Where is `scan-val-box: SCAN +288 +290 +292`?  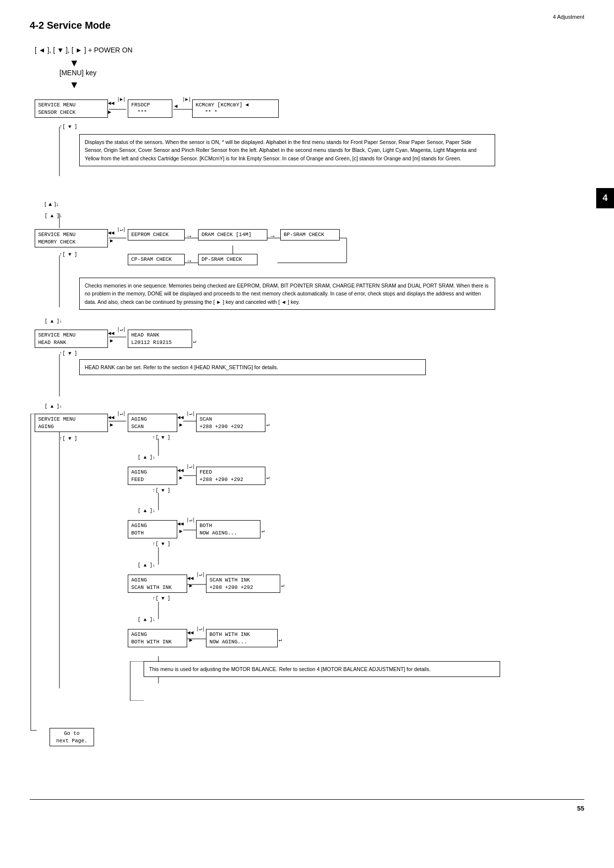 scan-val-box: SCAN +288 +290 +292 is located at coordinates (231, 423).